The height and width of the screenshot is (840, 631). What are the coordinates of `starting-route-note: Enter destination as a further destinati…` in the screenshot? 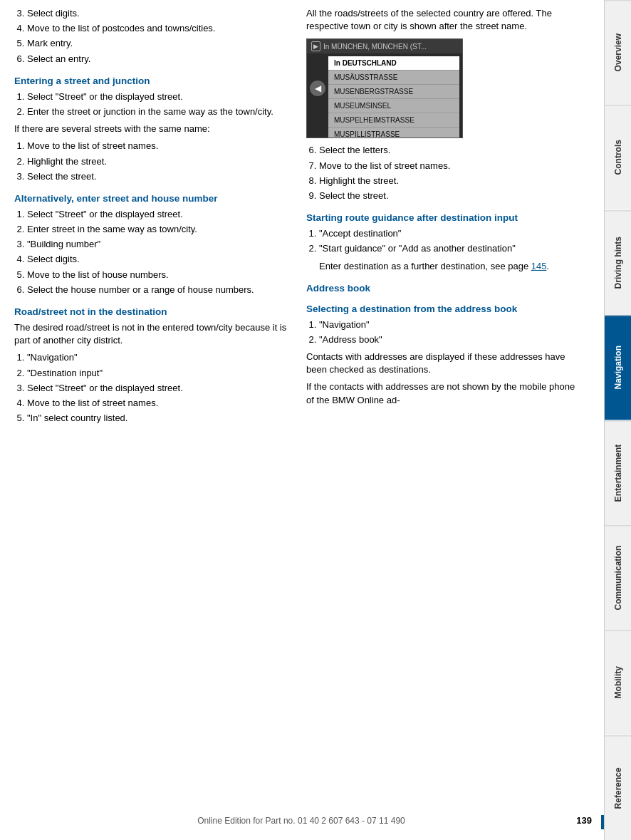 It's located at (452, 266).